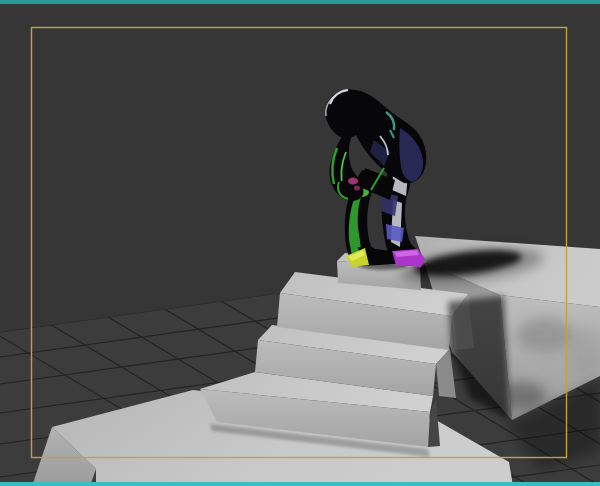 The width and height of the screenshot is (600, 486). I want to click on viewport-top-border, so click(300, 2).